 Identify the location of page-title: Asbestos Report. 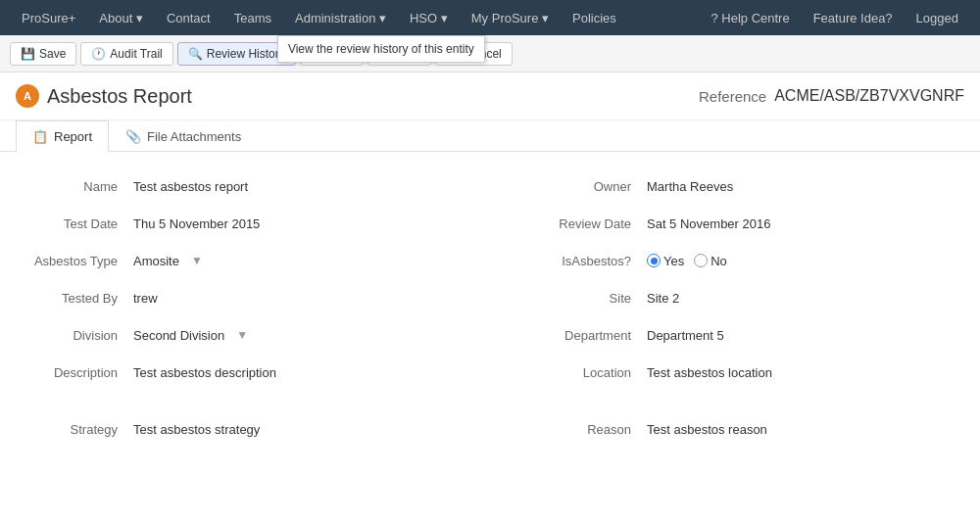
(120, 96).